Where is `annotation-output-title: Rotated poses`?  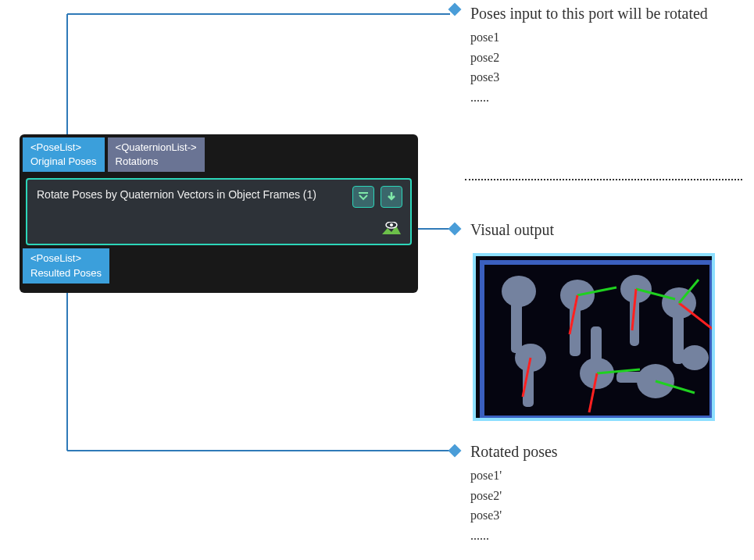 annotation-output-title: Rotated poses is located at coordinates (514, 451).